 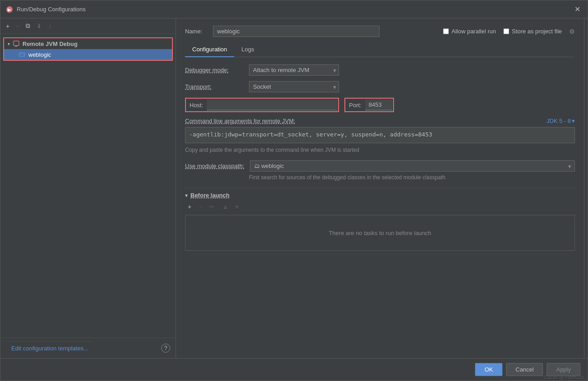 I want to click on scrollbar, so click(x=586, y=188).